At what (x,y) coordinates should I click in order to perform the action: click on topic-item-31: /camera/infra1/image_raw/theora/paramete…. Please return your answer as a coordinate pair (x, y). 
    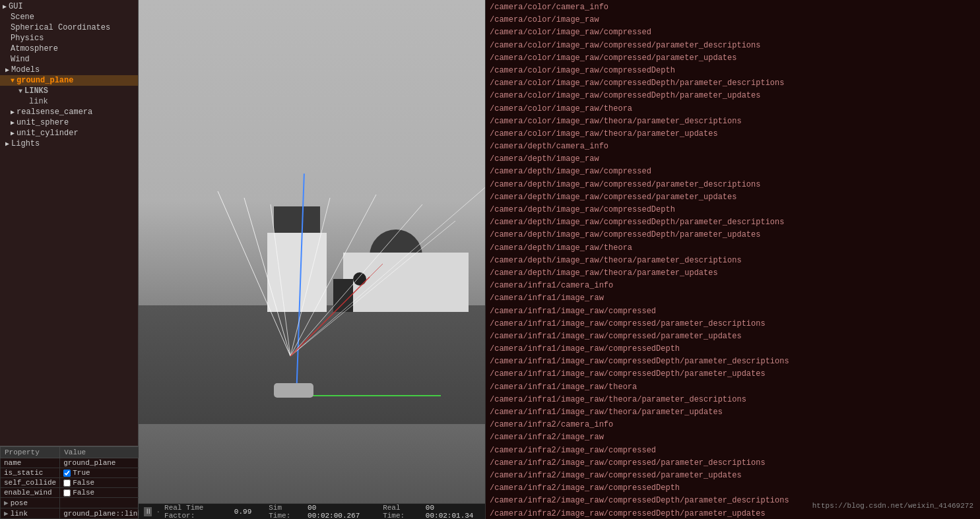
    Looking at the image, I should click on (733, 400).